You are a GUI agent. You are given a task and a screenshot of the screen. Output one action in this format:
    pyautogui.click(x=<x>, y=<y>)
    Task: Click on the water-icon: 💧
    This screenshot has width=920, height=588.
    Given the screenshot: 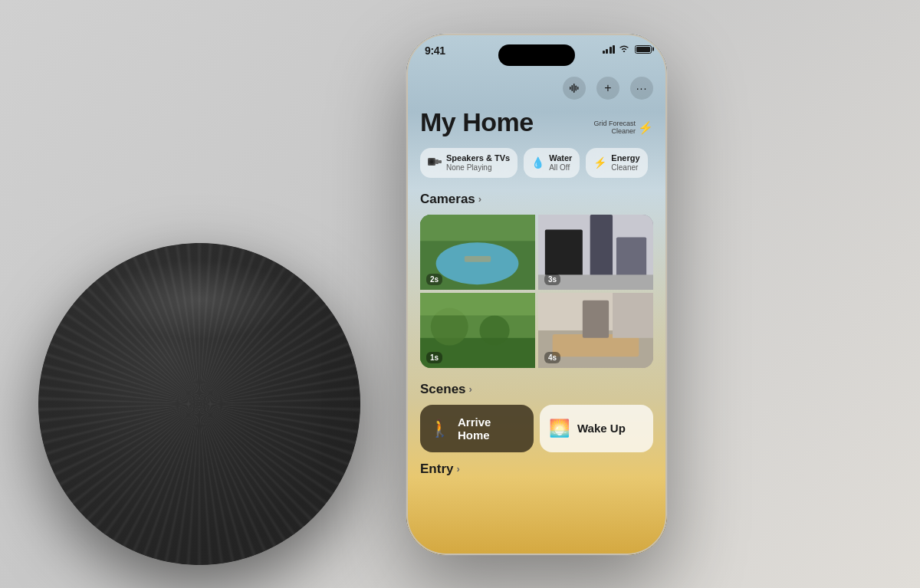 What is the action you would take?
    pyautogui.click(x=538, y=163)
    